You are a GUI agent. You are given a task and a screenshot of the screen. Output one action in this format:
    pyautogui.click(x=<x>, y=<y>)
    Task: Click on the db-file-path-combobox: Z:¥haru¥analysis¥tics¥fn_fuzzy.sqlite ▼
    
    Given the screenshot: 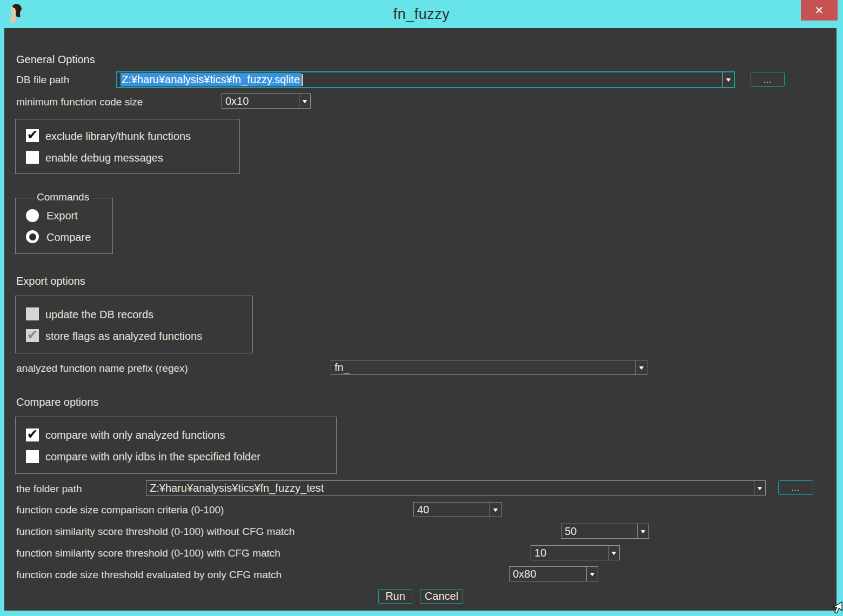 What is the action you would take?
    pyautogui.click(x=426, y=80)
    